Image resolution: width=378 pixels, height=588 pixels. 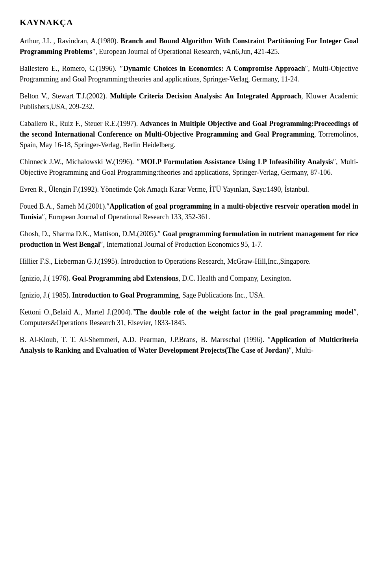 I want to click on reference-item: Ballestero E., Romero, C.(1996). ″Dynami…, so click(x=189, y=74).